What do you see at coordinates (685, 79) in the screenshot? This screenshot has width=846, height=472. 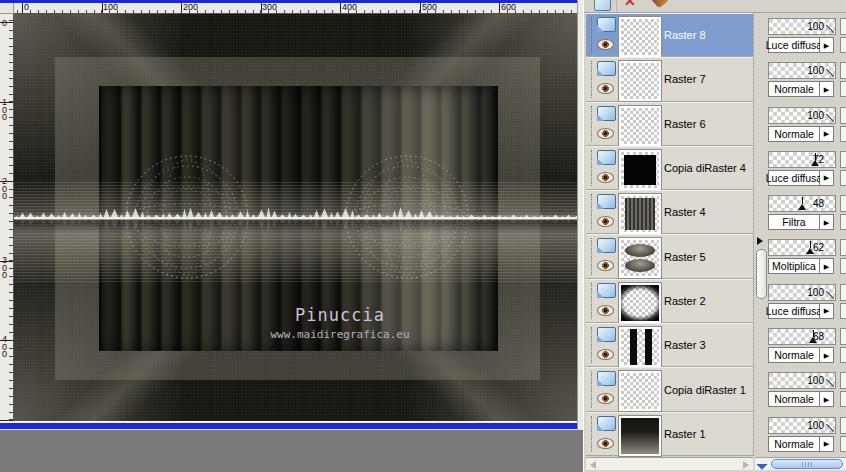 I see `layer-name: Raster 7` at bounding box center [685, 79].